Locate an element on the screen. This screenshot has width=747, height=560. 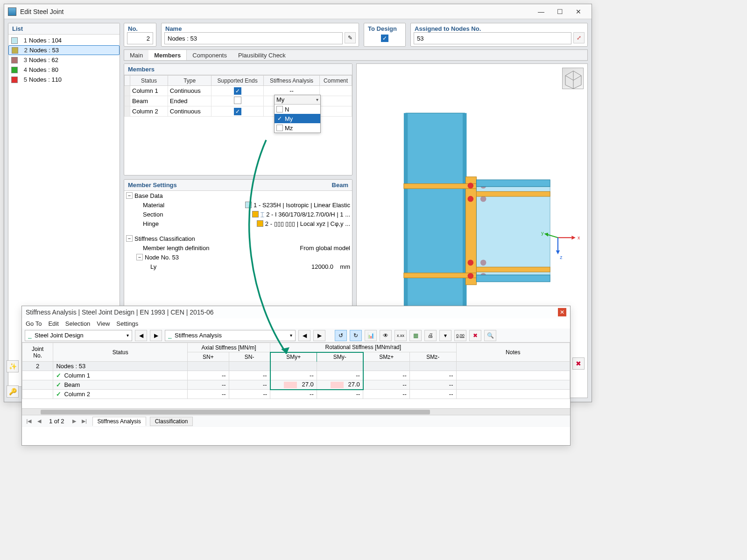
pager-label: 1 of 2 is located at coordinates (57, 421).